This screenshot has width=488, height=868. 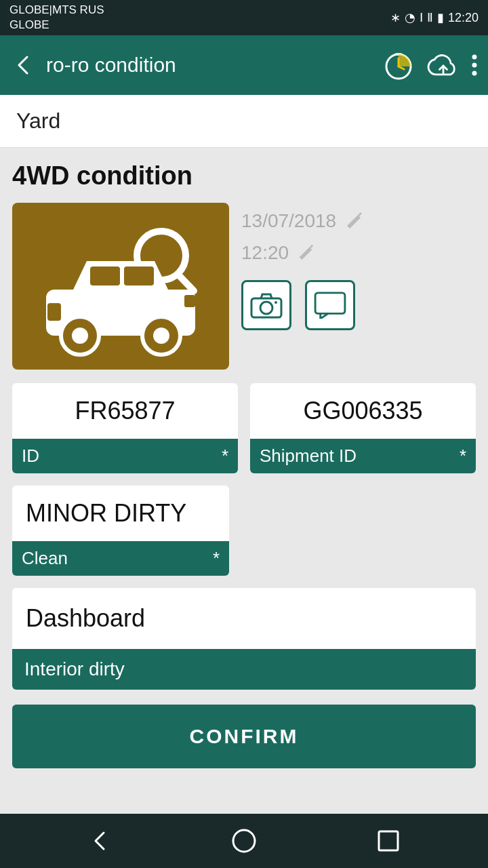 What do you see at coordinates (266, 305) in the screenshot?
I see `camera-button` at bounding box center [266, 305].